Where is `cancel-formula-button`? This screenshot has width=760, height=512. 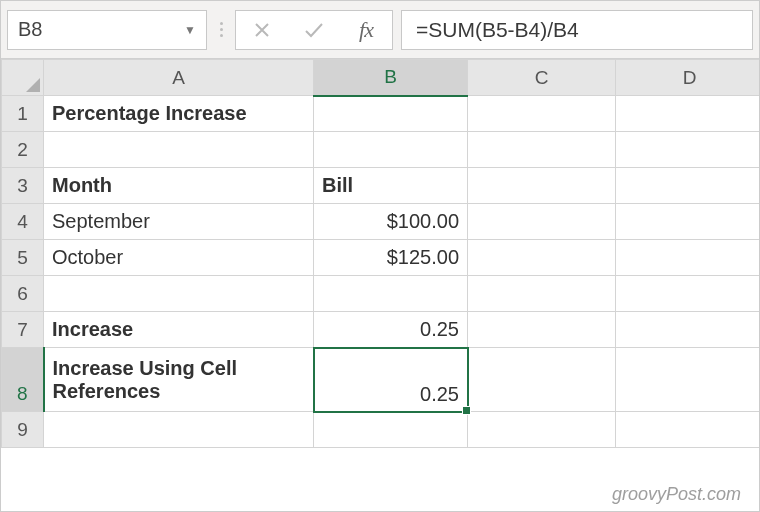 cancel-formula-button is located at coordinates (262, 30).